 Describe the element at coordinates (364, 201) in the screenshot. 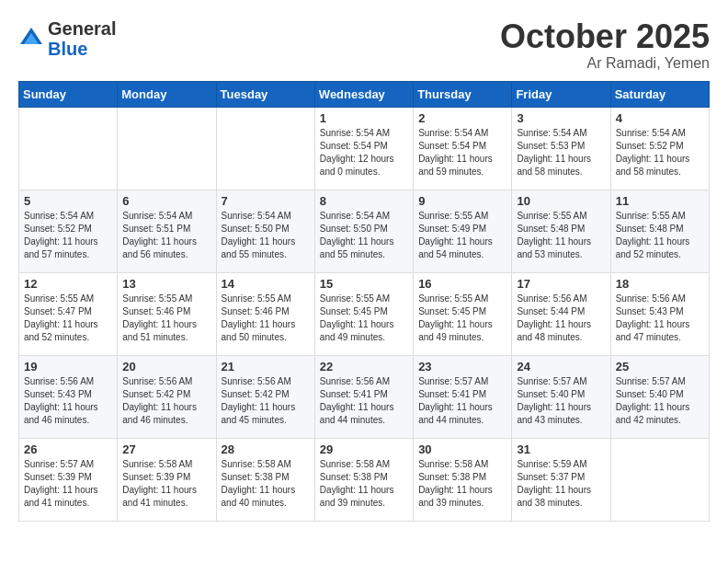

I see `day-number: 8` at that location.